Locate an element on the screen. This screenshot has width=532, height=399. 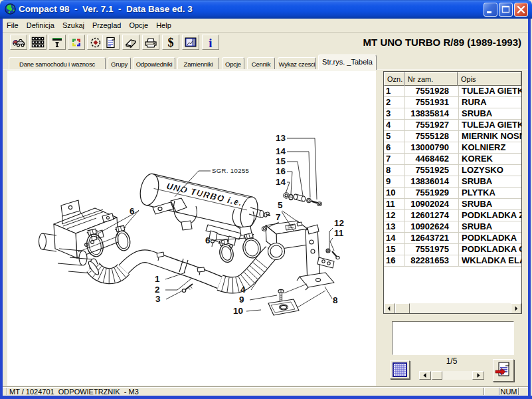
window-title: Compact 98 - Ver. 7.1 - Data Base ed. 3 is located at coordinates (106, 9).